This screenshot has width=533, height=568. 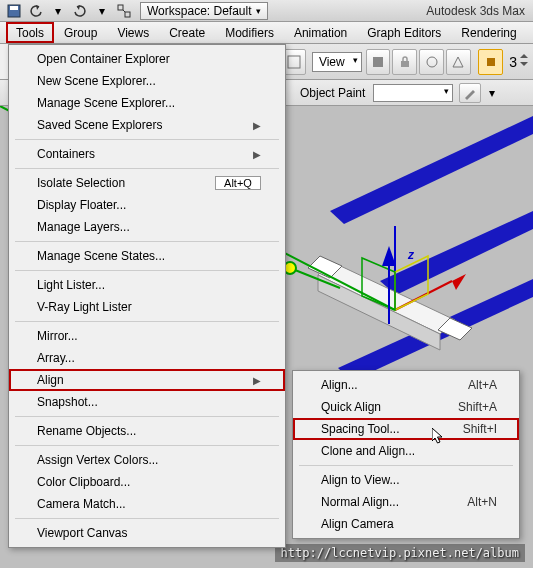 What do you see at coordinates (332, 62) in the screenshot?
I see `view-label: View` at bounding box center [332, 62].